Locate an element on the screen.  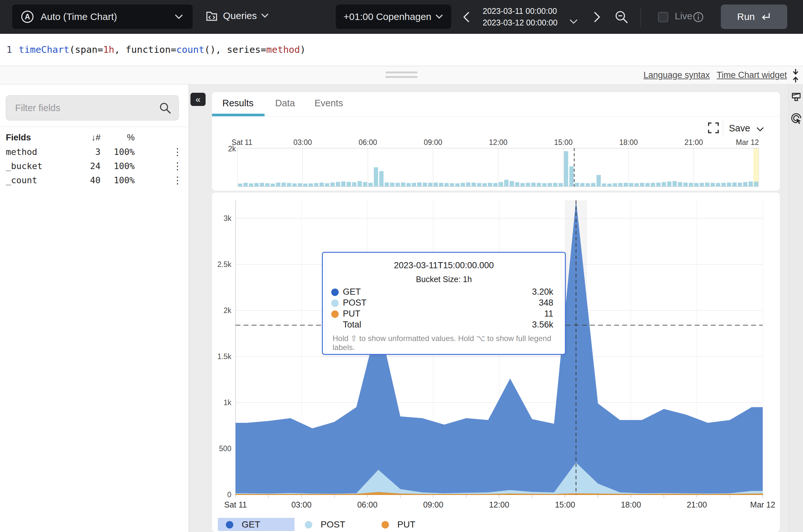
time-range-display: 2023-03-11 00:00:00 2023-03-12 00:00:00 is located at coordinates (520, 17).